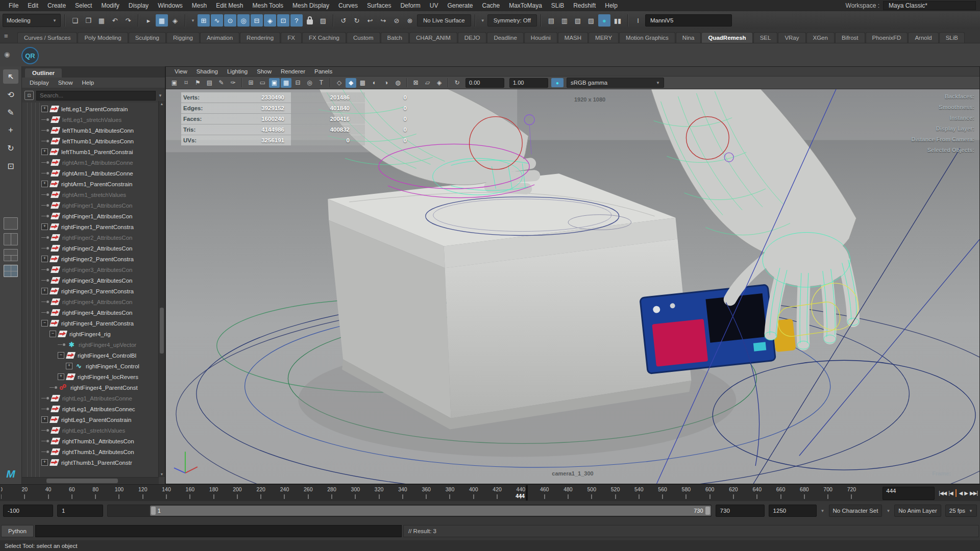  Describe the element at coordinates (344, 20) in the screenshot. I see `input-connections-icon: ↺` at that location.